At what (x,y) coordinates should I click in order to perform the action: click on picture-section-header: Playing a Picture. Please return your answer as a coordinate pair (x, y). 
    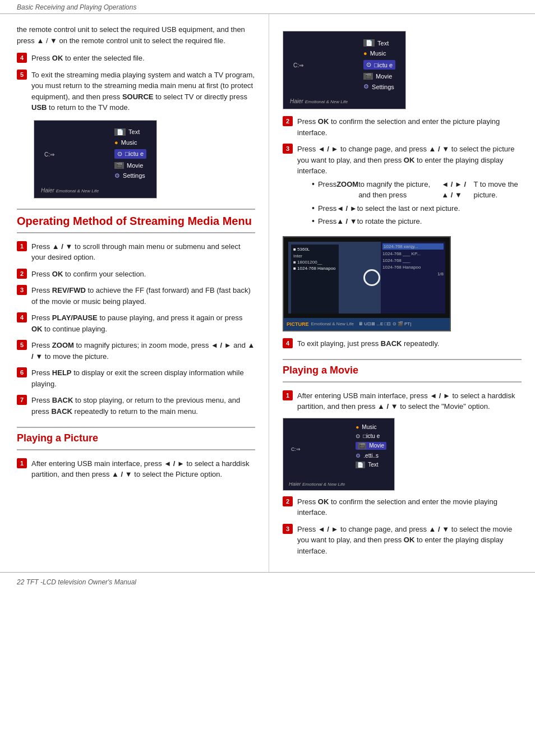
    Looking at the image, I should click on (136, 439).